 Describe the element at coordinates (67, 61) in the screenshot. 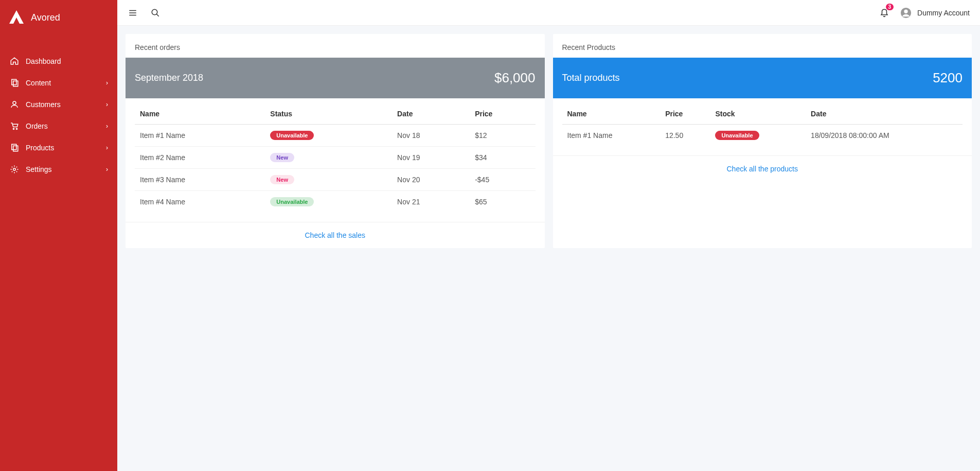

I see `nav-label: Dashboard` at that location.